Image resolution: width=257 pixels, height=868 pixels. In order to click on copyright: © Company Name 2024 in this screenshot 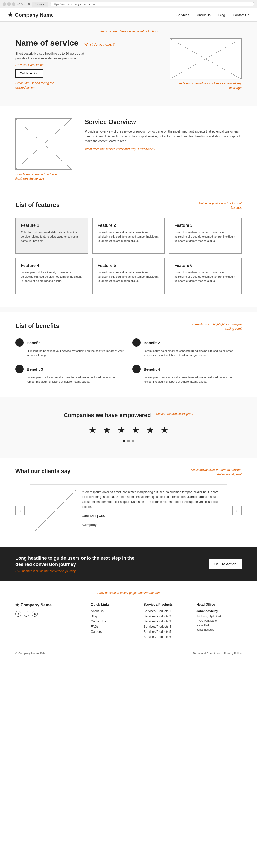, I will do `click(31, 653)`.